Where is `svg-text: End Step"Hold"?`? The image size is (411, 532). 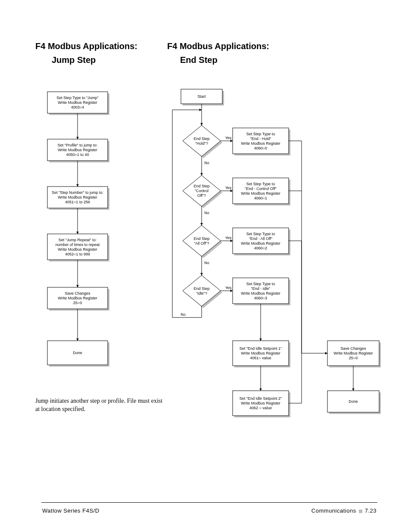
svg-text: End Step"Hold"? is located at coordinates (202, 141).